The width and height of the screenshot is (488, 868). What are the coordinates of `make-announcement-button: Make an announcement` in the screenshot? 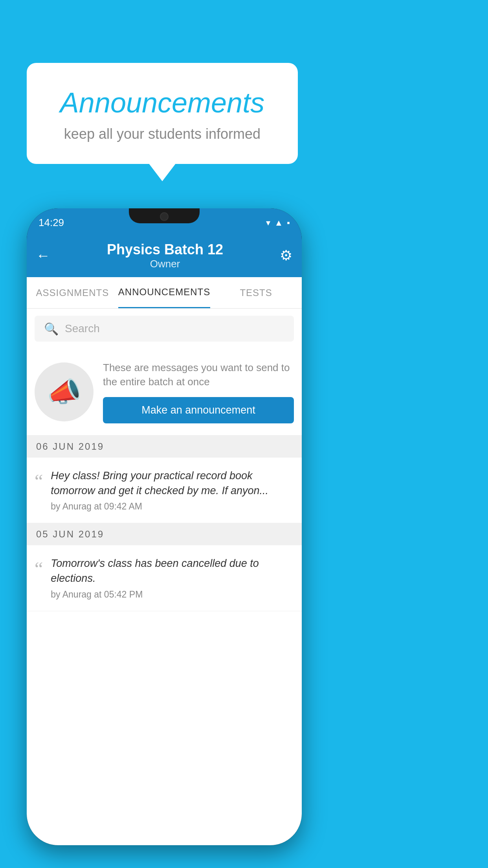 It's located at (198, 410).